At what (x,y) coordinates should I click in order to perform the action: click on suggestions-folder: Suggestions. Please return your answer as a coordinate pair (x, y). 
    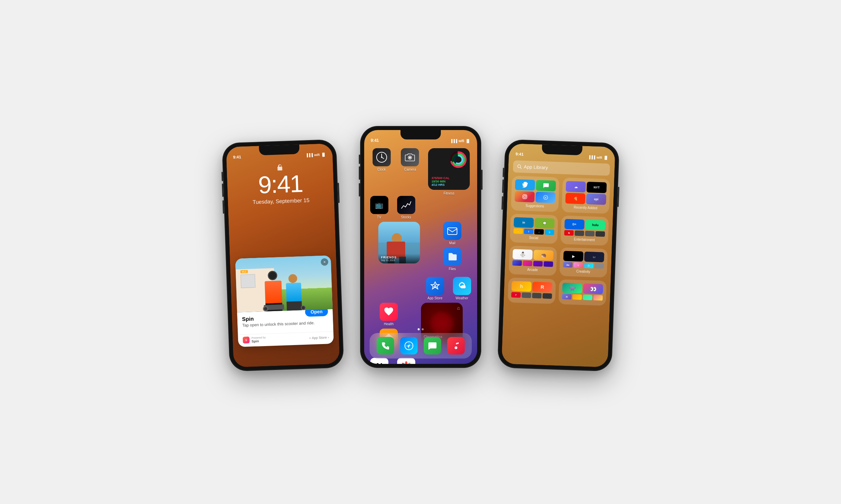
    Looking at the image, I should click on (535, 194).